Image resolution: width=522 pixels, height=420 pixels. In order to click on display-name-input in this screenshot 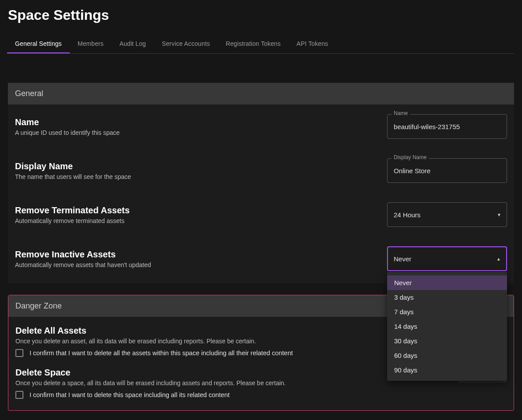, I will do `click(447, 171)`.